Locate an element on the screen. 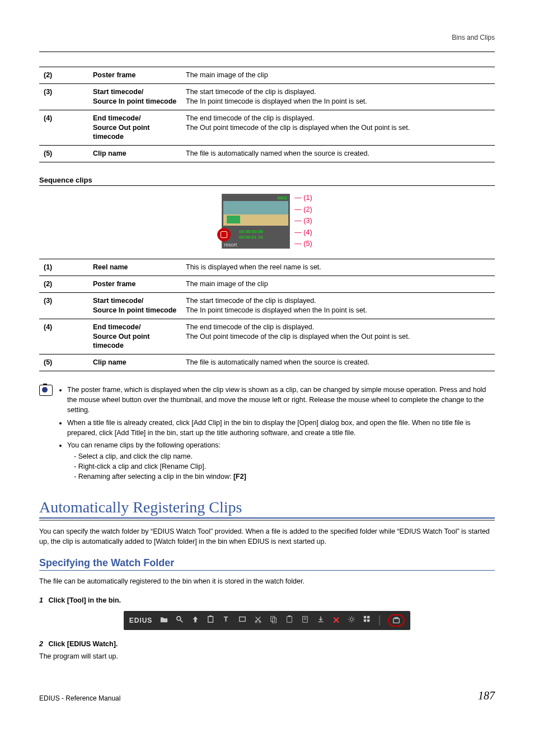 The height and width of the screenshot is (756, 534). note-subitem-key: [F2] is located at coordinates (240, 477).